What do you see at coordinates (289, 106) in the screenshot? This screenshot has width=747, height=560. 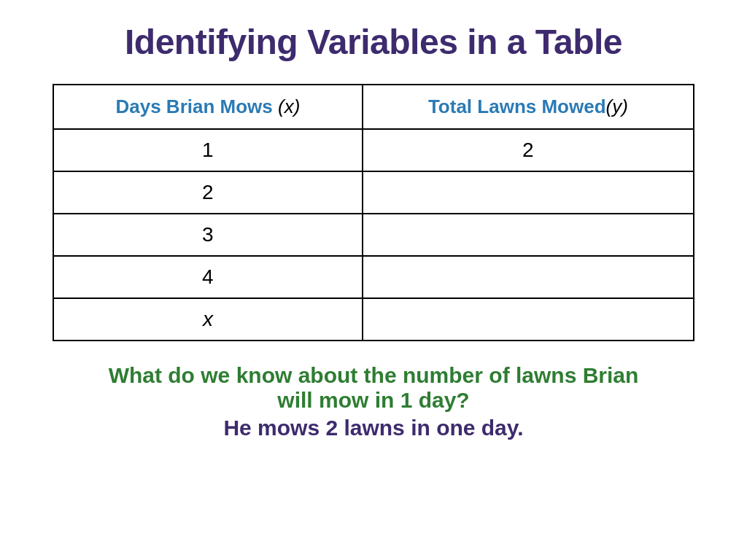 I see `col1-var: (x)` at bounding box center [289, 106].